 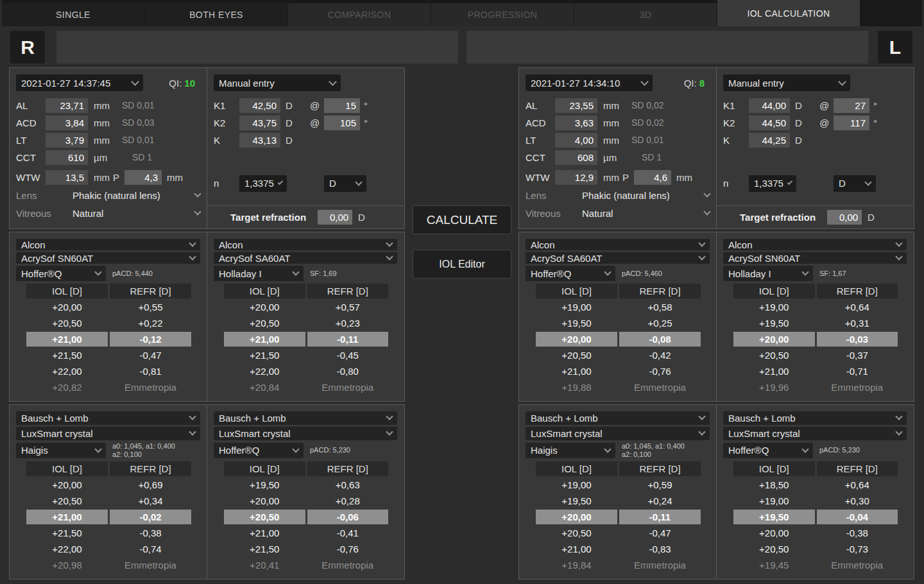 What do you see at coordinates (576, 123) in the screenshot?
I see `acd-value: 3,63` at bounding box center [576, 123].